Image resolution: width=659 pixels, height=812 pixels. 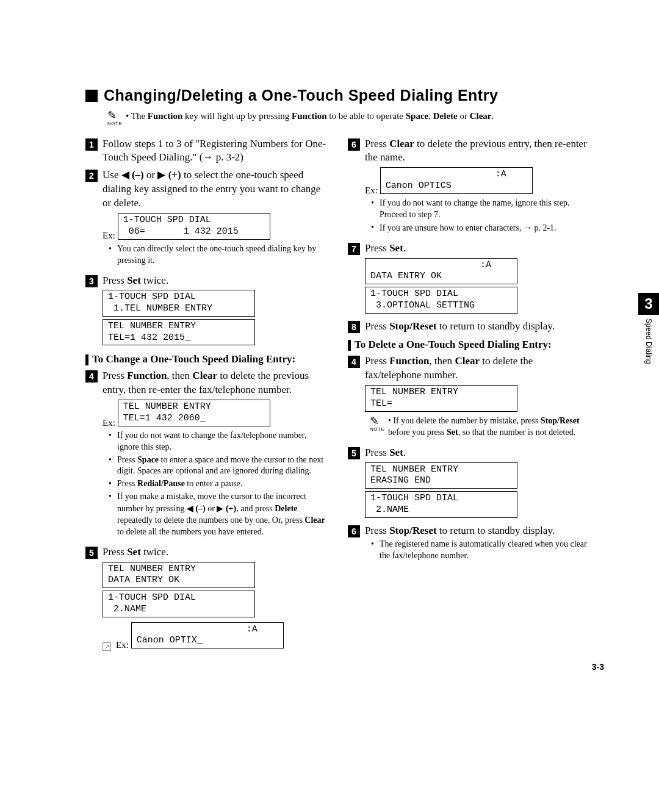 What do you see at coordinates (92, 376) in the screenshot?
I see `step-badge-4: 4` at bounding box center [92, 376].